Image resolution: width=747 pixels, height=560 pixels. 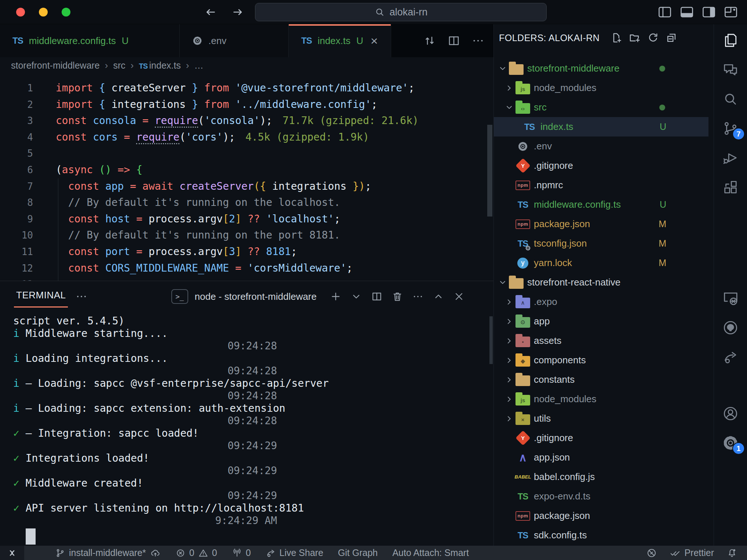 What do you see at coordinates (601, 146) in the screenshot?
I see `tree-item-.env: .env` at bounding box center [601, 146].